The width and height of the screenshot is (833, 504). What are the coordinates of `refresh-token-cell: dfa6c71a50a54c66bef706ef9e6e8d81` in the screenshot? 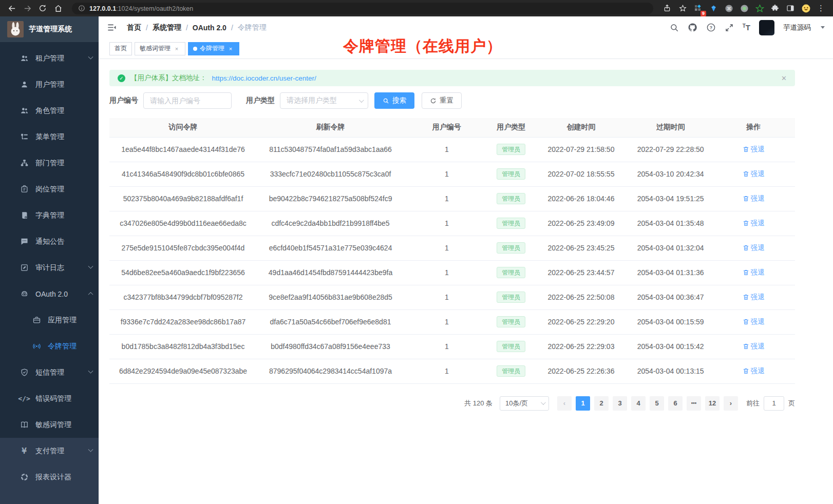 It's located at (331, 322).